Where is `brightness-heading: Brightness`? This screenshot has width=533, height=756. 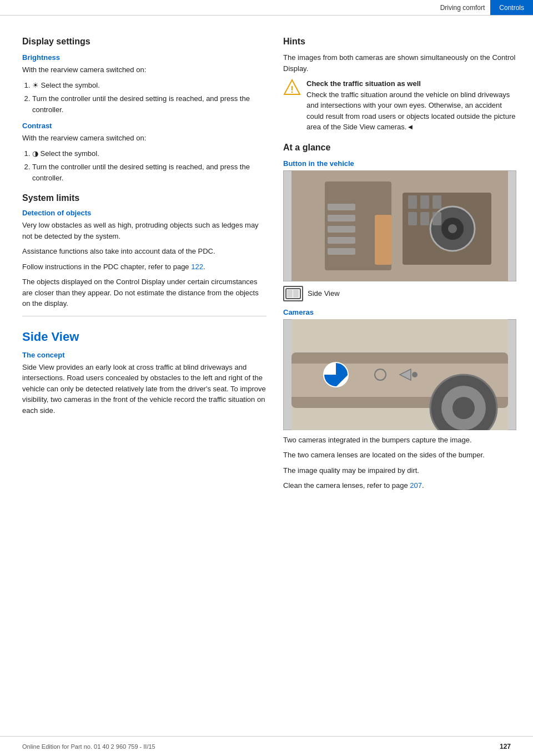
brightness-heading: Brightness is located at coordinates (144, 58).